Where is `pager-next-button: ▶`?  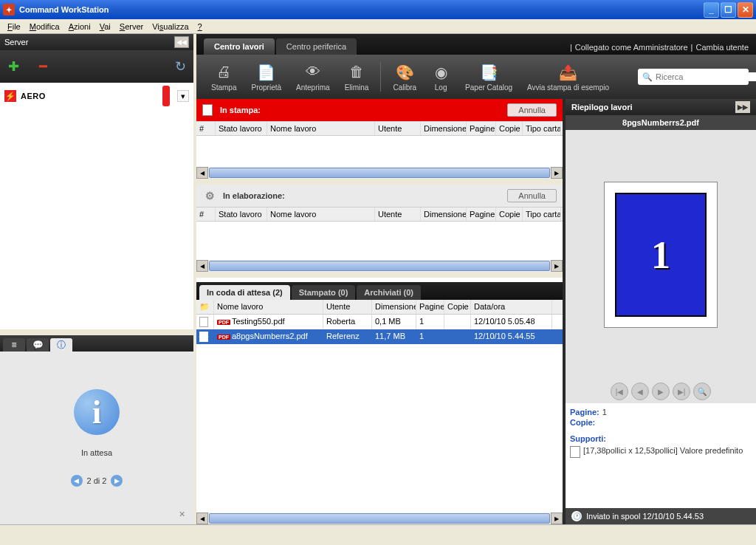 pager-next-button: ▶ is located at coordinates (117, 481).